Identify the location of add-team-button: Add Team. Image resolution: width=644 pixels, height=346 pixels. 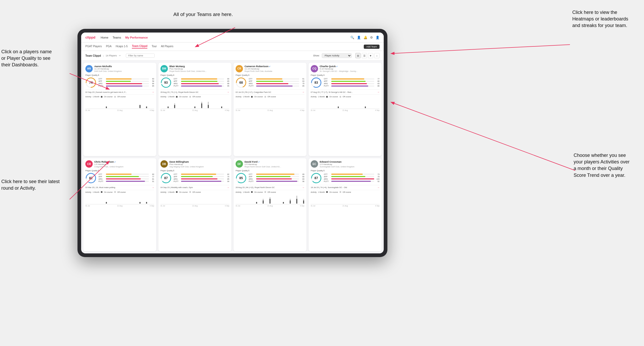
(372, 47).